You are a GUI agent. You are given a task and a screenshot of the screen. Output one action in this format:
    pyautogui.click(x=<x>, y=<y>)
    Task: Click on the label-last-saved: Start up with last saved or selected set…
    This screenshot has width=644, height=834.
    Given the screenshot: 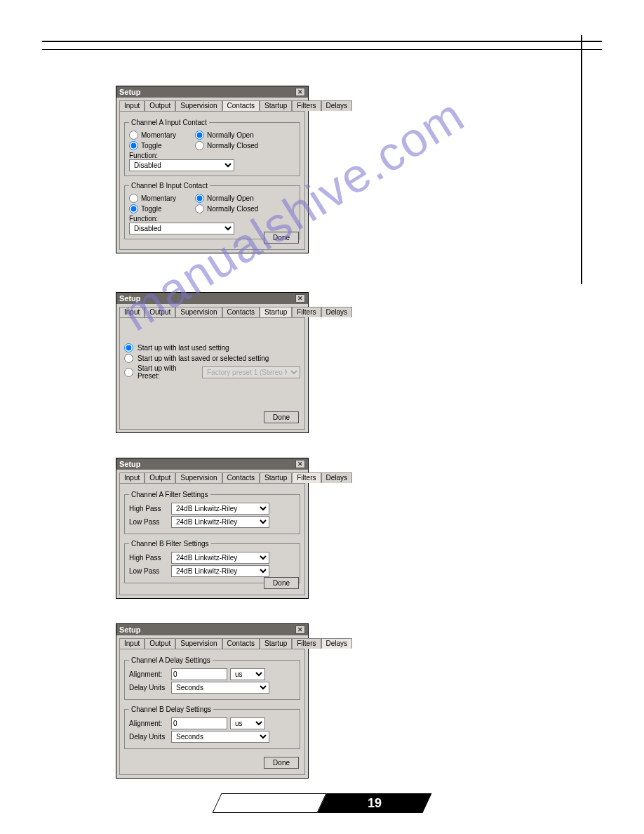 What is the action you would take?
    pyautogui.click(x=203, y=358)
    